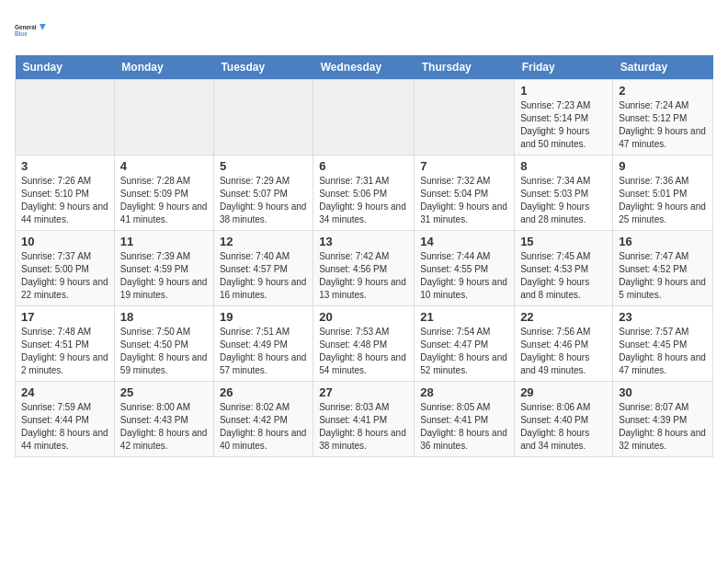 This screenshot has width=728, height=563. What do you see at coordinates (164, 276) in the screenshot?
I see `day-info: Sunrise: 7:39 AMSunset: 4:59 PMDaylight:…` at bounding box center [164, 276].